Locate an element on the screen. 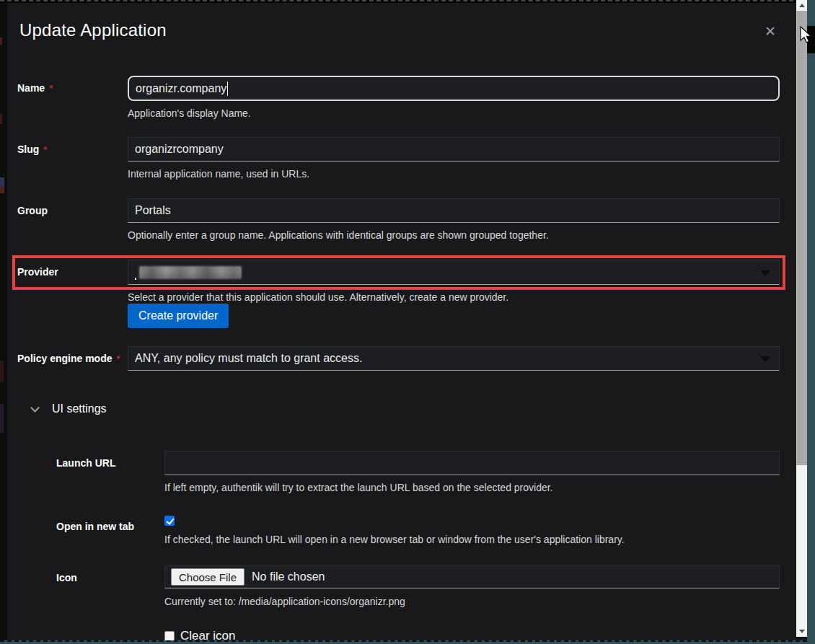  mouse-cursor is located at coordinates (806, 35).